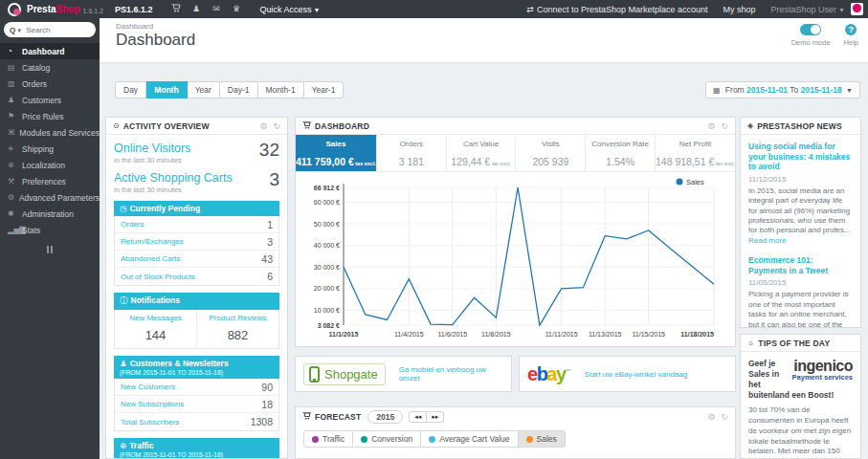  I want to click on kpi-tile-sales: Sales411 759,00 € tax excl., so click(337, 153).